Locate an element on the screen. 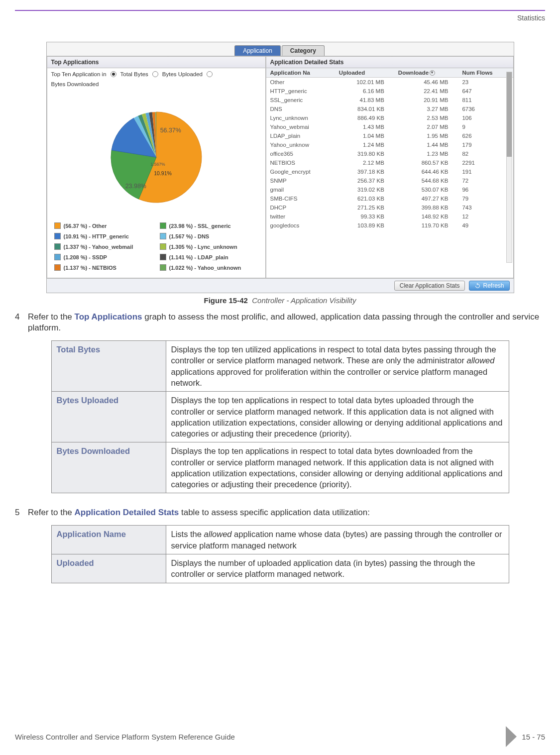 This screenshot has width=560, height=755. legend-text: (1.137 %) - NETBIOS is located at coordinates (90, 268).